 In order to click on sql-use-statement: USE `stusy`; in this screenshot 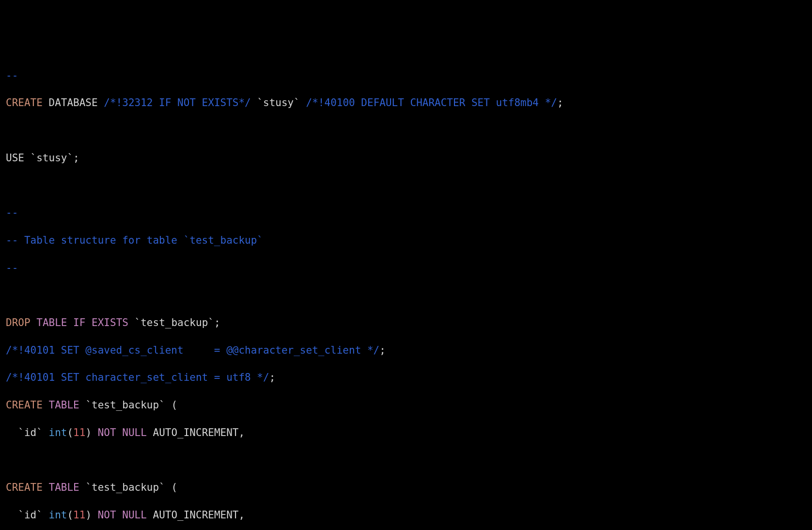, I will do `click(43, 158)`.